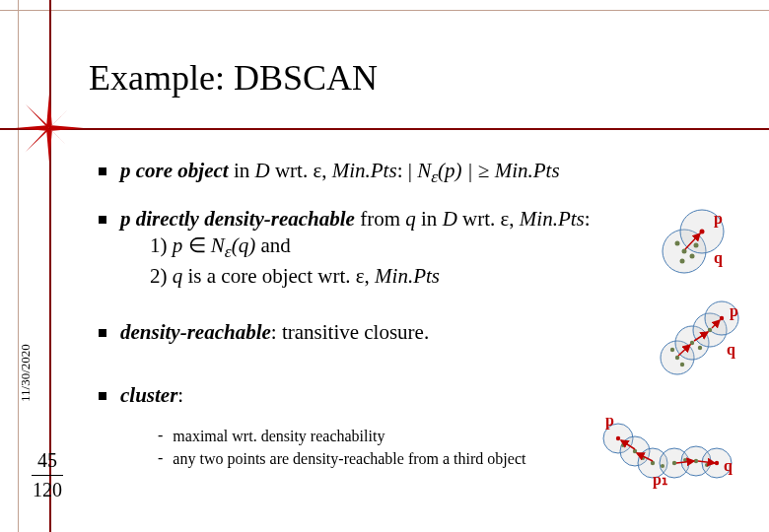 Image resolution: width=769 pixels, height=532 pixels. Describe the element at coordinates (278, 437) in the screenshot. I see `sub-text: maximal wrt. density reachability` at that location.